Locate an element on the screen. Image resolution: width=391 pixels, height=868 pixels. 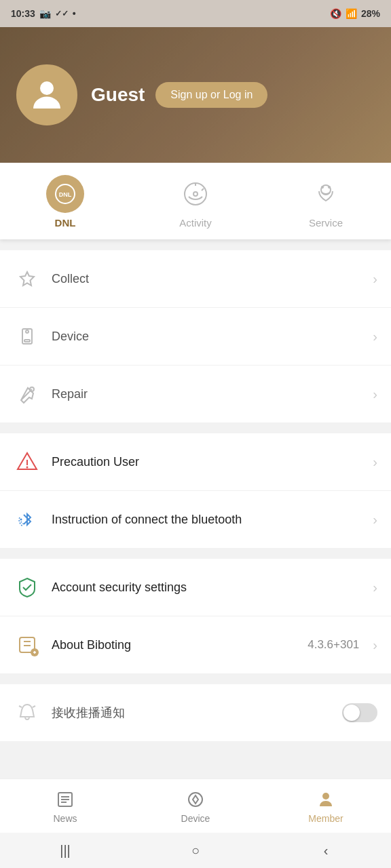
android-back-btn: ‹ is located at coordinates (326, 850).